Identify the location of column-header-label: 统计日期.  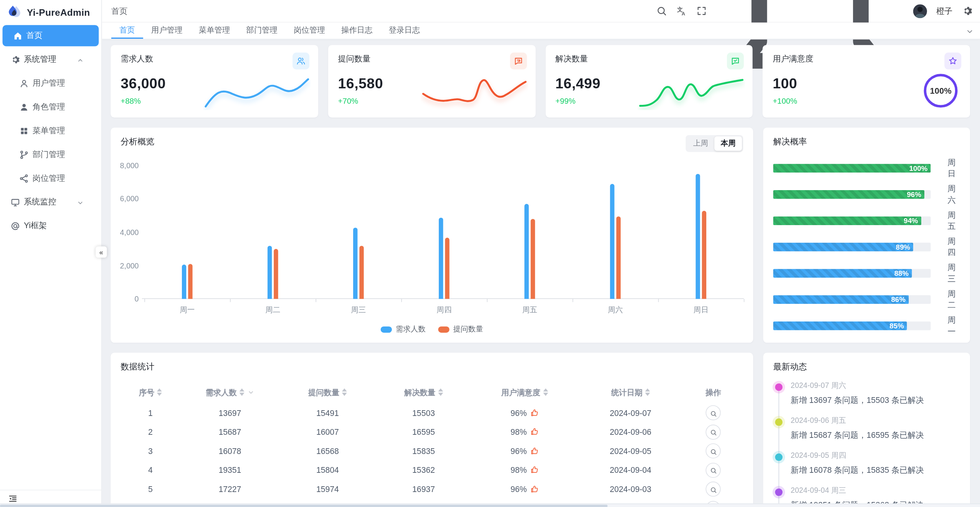
(626, 393).